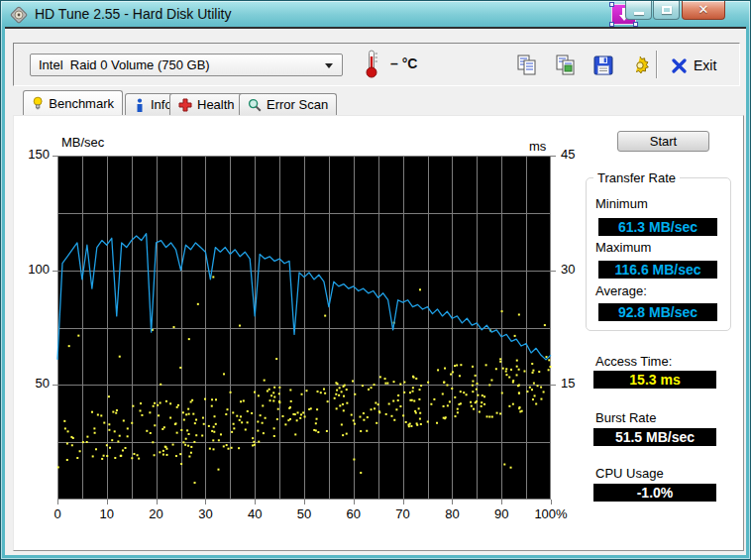 The image size is (751, 560). What do you see at coordinates (666, 10) in the screenshot?
I see `maximize-button` at bounding box center [666, 10].